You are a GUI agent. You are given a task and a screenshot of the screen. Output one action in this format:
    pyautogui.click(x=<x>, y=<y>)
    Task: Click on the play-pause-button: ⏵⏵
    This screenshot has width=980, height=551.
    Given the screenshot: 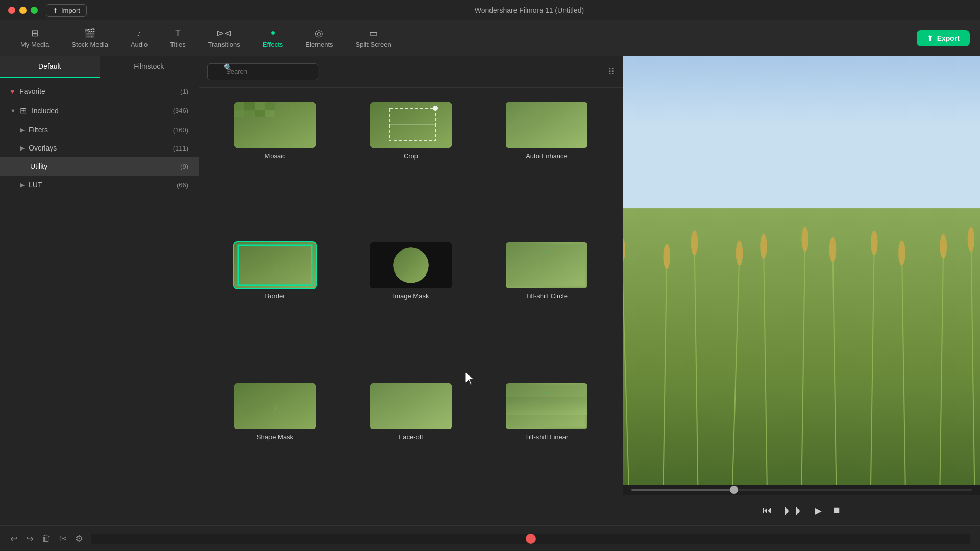 What is the action you would take?
    pyautogui.click(x=793, y=511)
    